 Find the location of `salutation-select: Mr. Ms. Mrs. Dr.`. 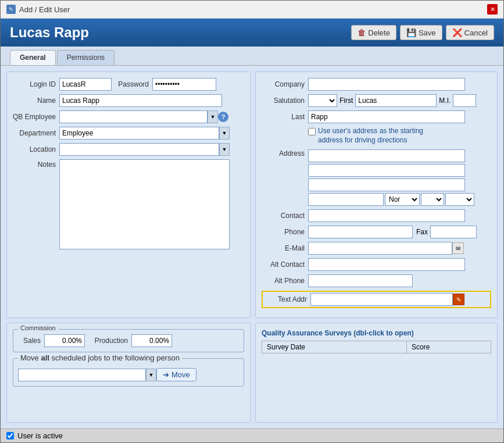

salutation-select: Mr. Ms. Mrs. Dr. is located at coordinates (323, 101).